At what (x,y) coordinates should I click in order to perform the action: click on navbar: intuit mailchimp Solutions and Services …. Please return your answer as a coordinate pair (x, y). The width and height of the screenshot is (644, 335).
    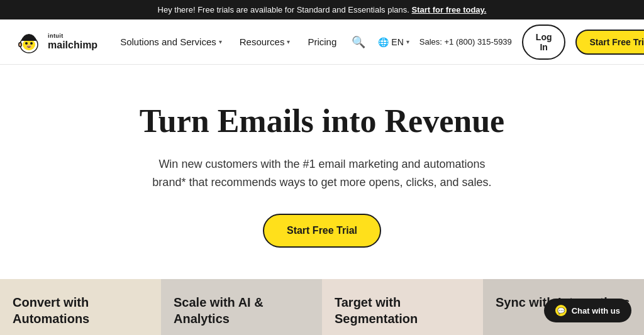
    Looking at the image, I should click on (322, 42).